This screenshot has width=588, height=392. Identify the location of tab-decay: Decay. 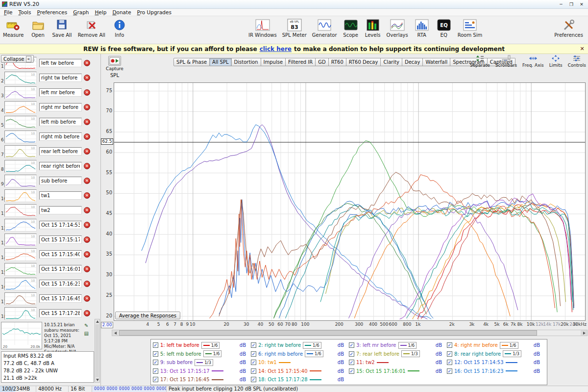
(413, 62).